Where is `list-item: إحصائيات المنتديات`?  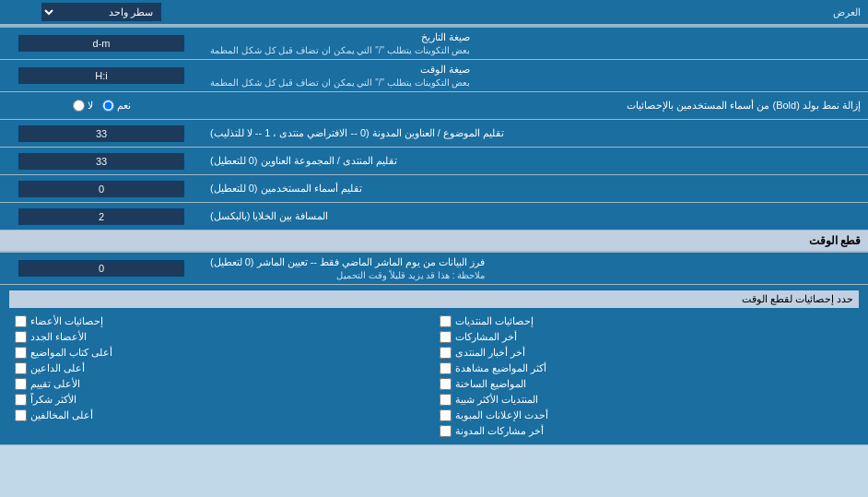 list-item: إحصائيات المنتديات is located at coordinates (647, 321).